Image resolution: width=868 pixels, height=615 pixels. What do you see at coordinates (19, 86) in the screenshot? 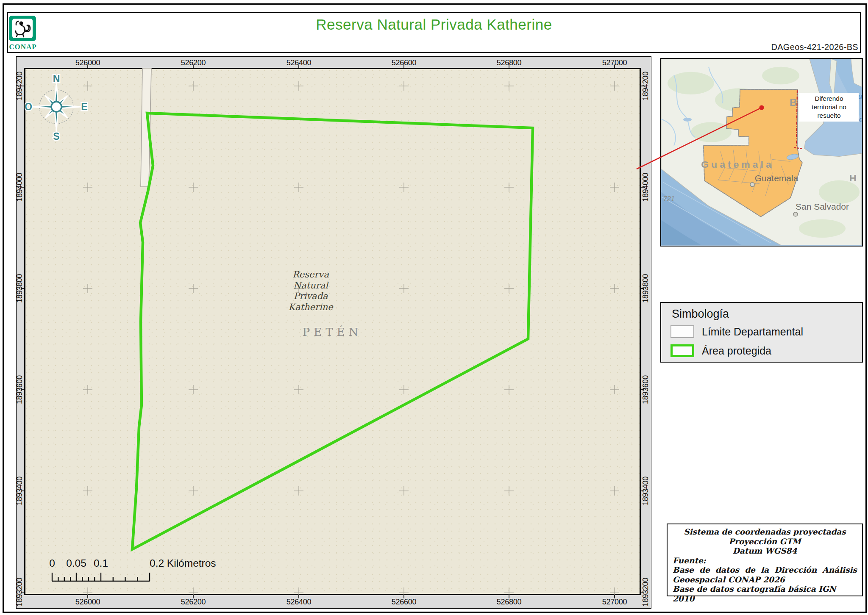
I see `y-axis-label-left: 1894200` at bounding box center [19, 86].